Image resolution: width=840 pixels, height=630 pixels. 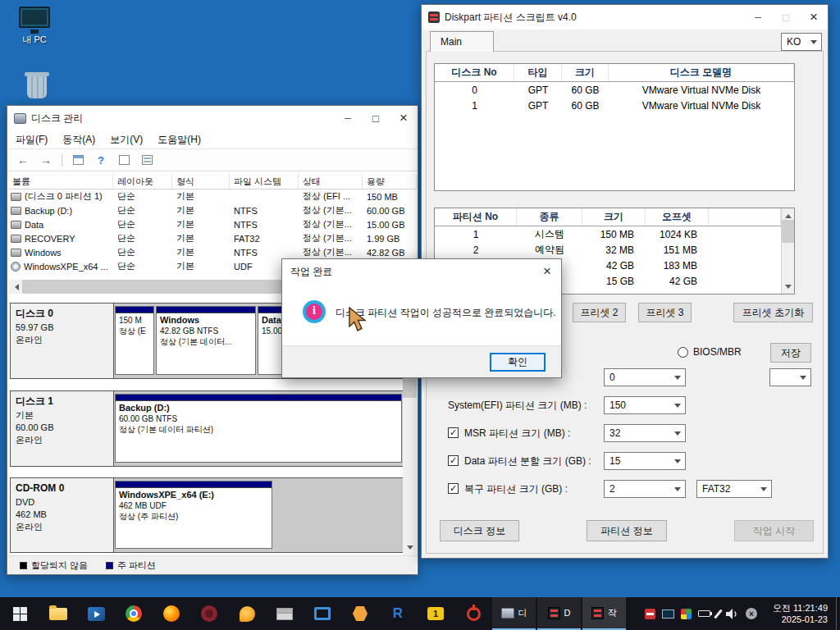 I want to click on start-button, so click(x=20, y=614).